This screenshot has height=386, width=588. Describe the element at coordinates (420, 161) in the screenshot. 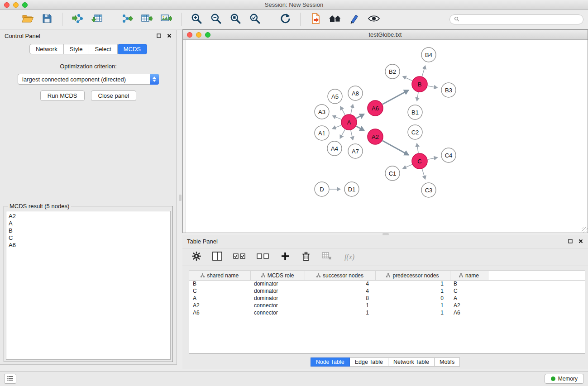

I see `graph-node-C: C` at that location.